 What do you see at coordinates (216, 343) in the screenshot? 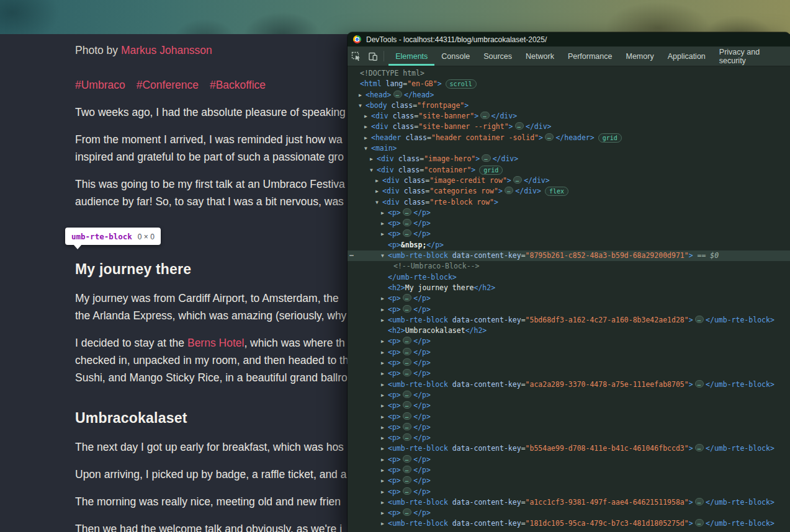
I see `article-link: Berns Hotel` at bounding box center [216, 343].